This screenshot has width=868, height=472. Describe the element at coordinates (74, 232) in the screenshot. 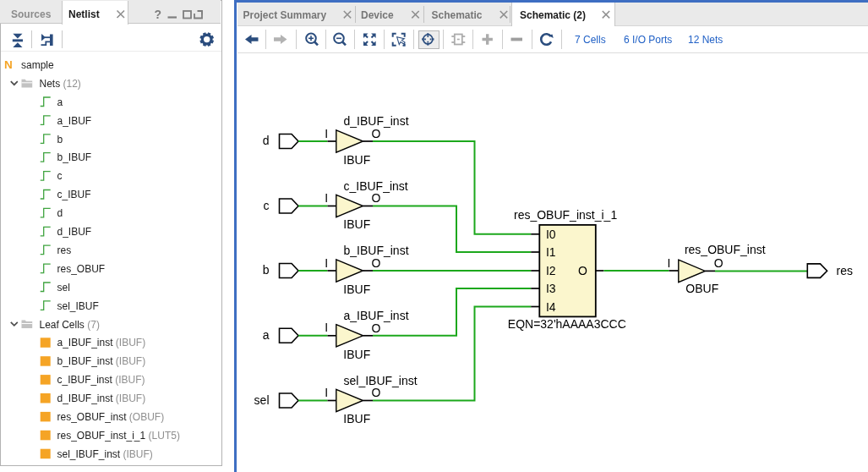

I see `svg-text: d_IBUF` at that location.